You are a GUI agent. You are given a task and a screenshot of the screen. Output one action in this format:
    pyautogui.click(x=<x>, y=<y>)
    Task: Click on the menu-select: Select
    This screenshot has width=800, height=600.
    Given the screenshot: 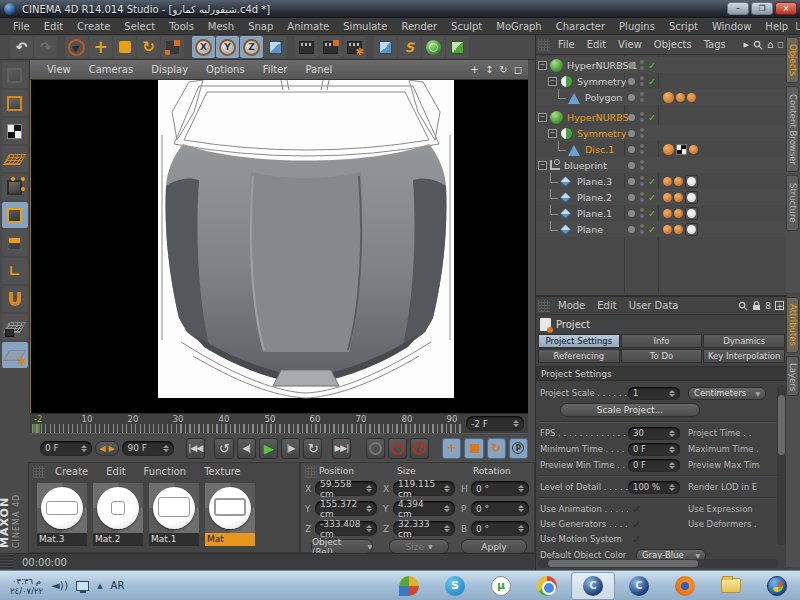 What is the action you would take?
    pyautogui.click(x=140, y=26)
    